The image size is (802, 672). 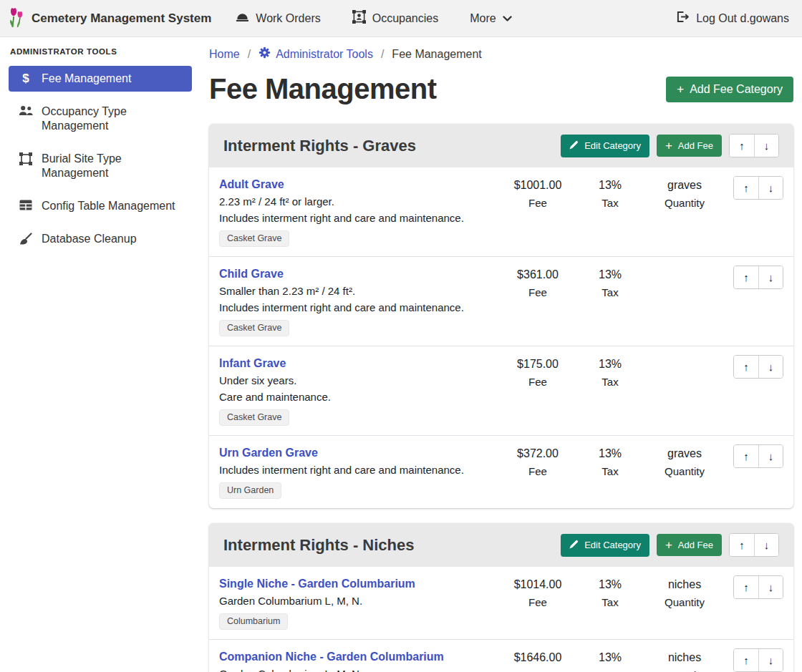 I want to click on nav-occupancies: Occupancies, so click(x=395, y=19).